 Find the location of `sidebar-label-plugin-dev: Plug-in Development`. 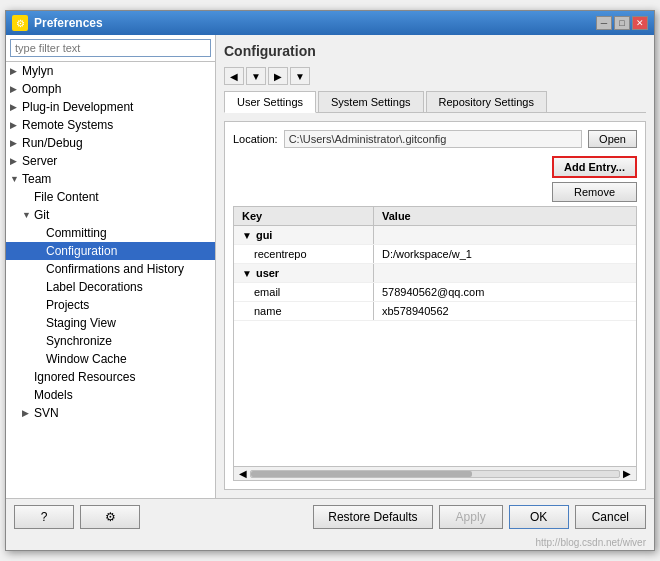

sidebar-label-plugin-dev: Plug-in Development is located at coordinates (78, 107).